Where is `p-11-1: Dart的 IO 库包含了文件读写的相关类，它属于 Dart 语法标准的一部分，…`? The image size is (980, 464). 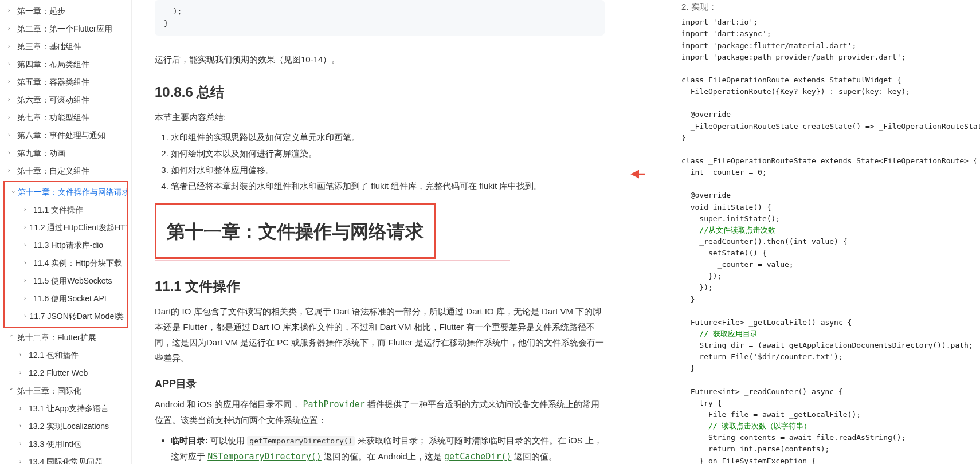
p-11-1: Dart的 IO 库包含了文件读写的相关类，它属于 Dart 语法标准的一部分，… is located at coordinates (379, 335).